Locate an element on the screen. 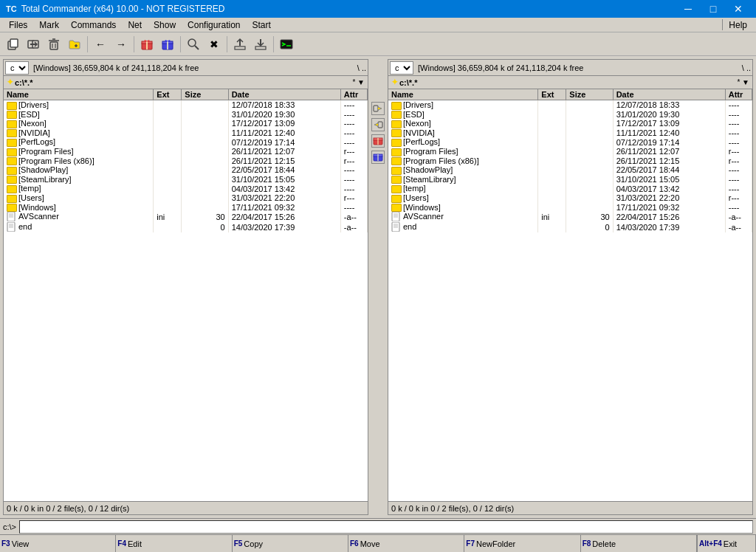 This screenshot has width=756, height=552. toolbar-up-btn is located at coordinates (240, 44).